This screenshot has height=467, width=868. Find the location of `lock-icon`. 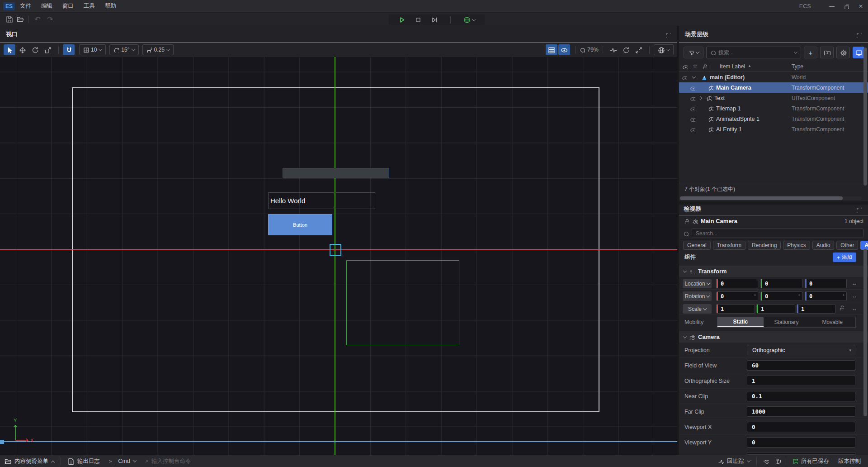

lock-icon is located at coordinates (686, 221).